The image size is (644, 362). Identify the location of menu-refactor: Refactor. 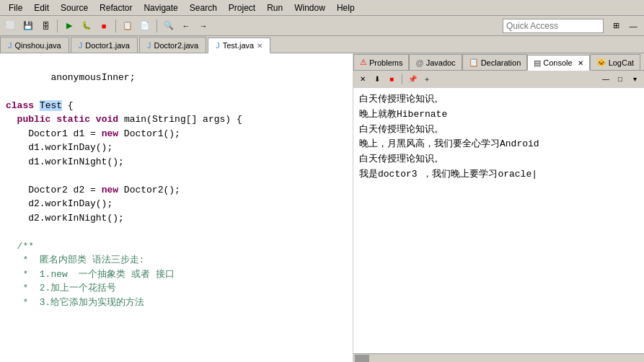
(115, 8).